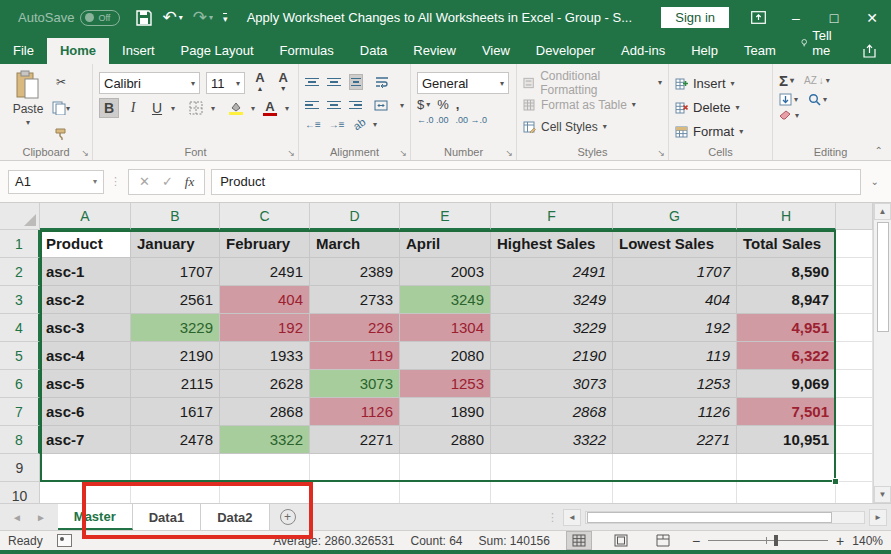 This screenshot has width=891, height=554. Describe the element at coordinates (265, 468) in the screenshot. I see `cell-C9` at that location.